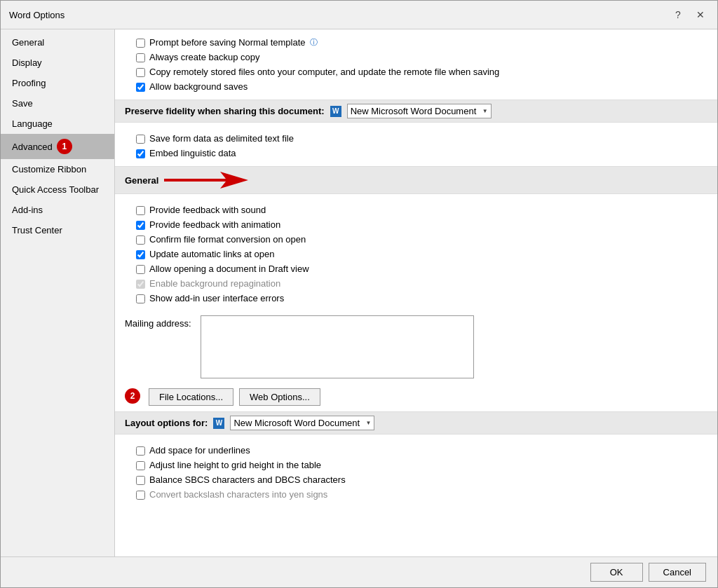 The image size is (718, 588). Describe the element at coordinates (140, 495) in the screenshot. I see `checkbox-more-layout-input` at that location.